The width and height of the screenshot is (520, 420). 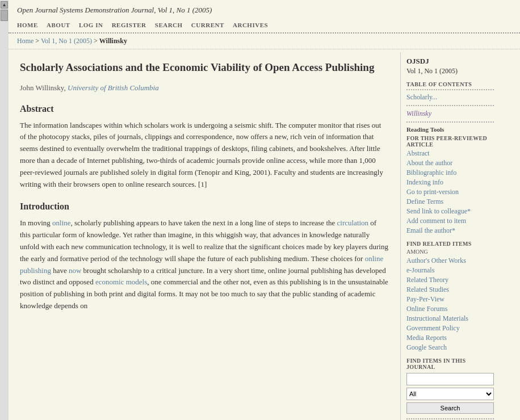 What do you see at coordinates (450, 252) in the screenshot?
I see `among-label: AMONG` at bounding box center [450, 252].